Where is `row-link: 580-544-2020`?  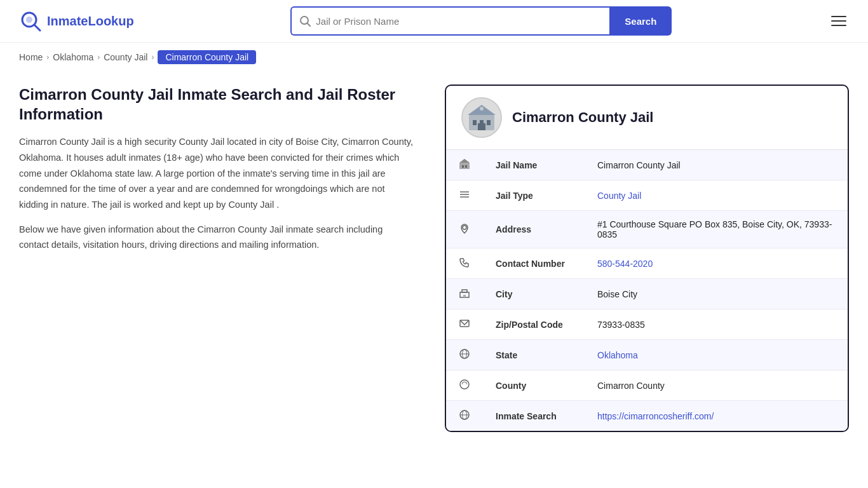
row-link: 580-544-2020 is located at coordinates (625, 264).